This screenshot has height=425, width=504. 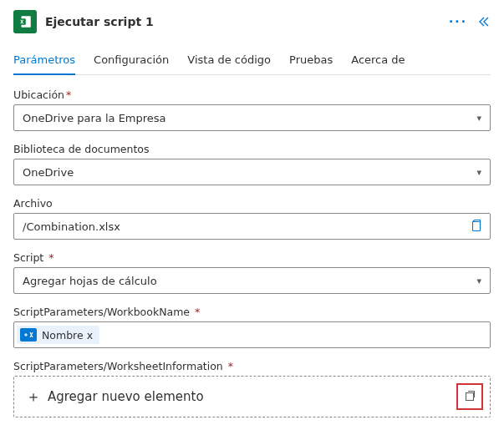 I want to click on select-library: OneDrive ▾, so click(x=252, y=172).